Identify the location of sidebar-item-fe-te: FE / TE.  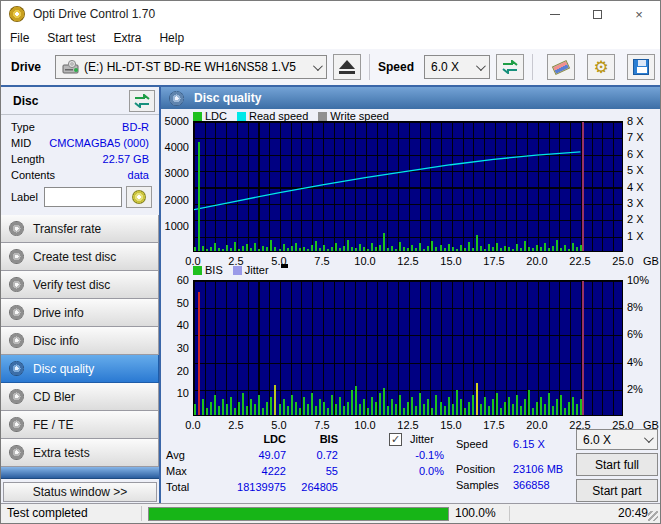
(80, 425).